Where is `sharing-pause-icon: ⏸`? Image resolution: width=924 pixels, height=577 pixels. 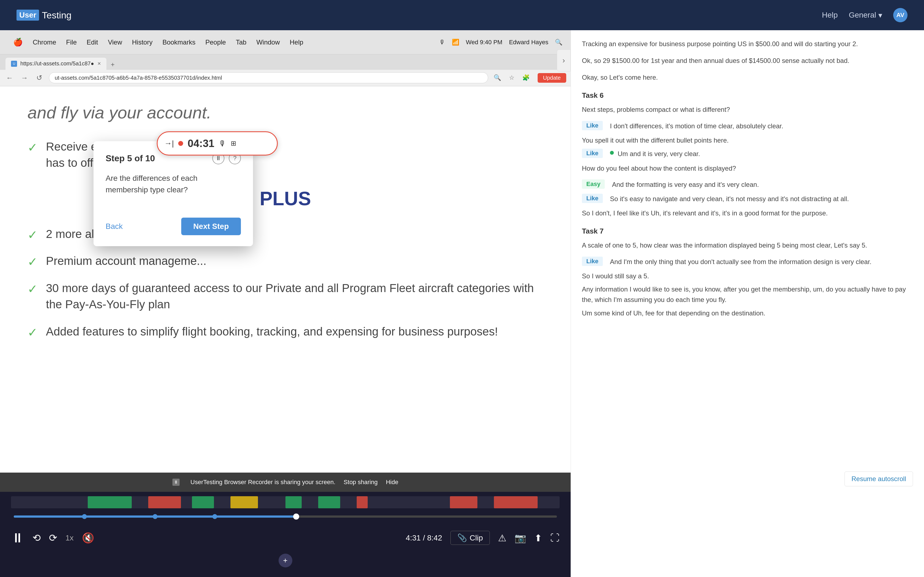
sharing-pause-icon: ⏸ is located at coordinates (176, 482).